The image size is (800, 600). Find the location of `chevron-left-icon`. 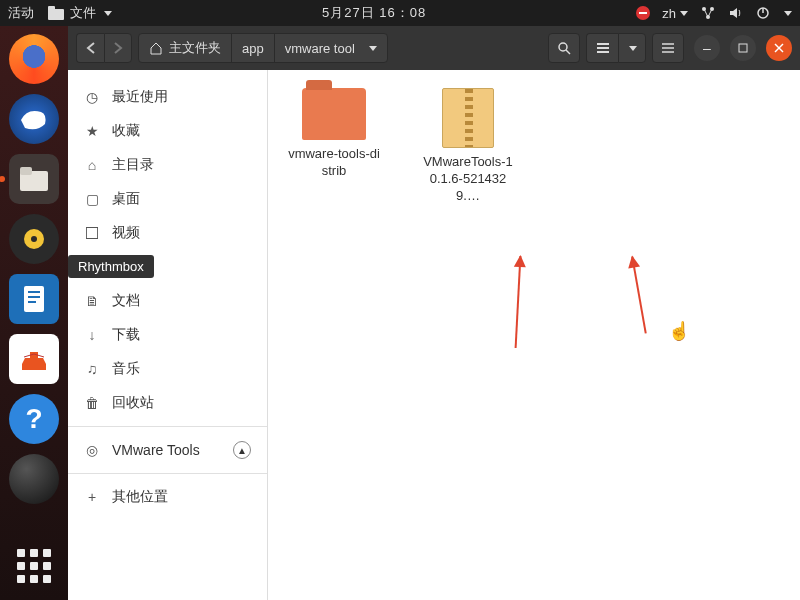

chevron-left-icon is located at coordinates (91, 48).